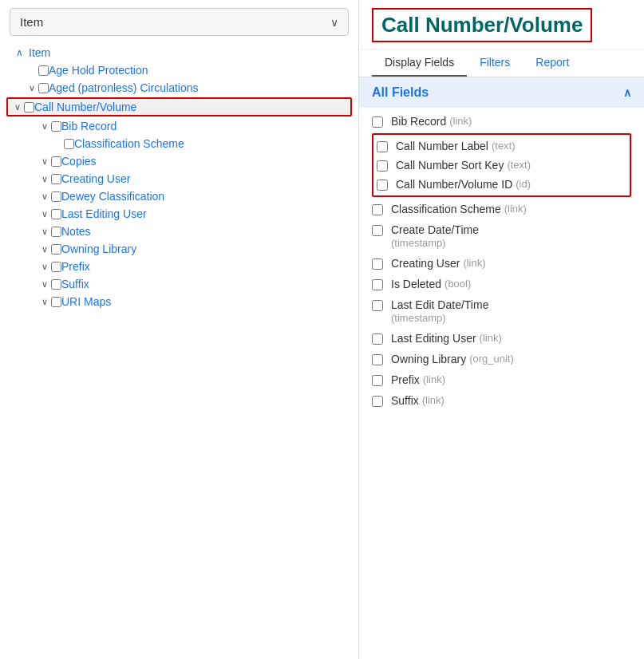 The height and width of the screenshot is (659, 644). I want to click on last-editing-expand-icon: ∨, so click(45, 214).